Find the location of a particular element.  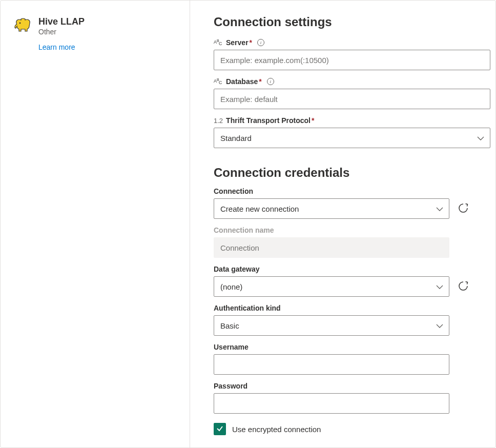

connection-select-wrap: Create new connection is located at coordinates (332, 209).